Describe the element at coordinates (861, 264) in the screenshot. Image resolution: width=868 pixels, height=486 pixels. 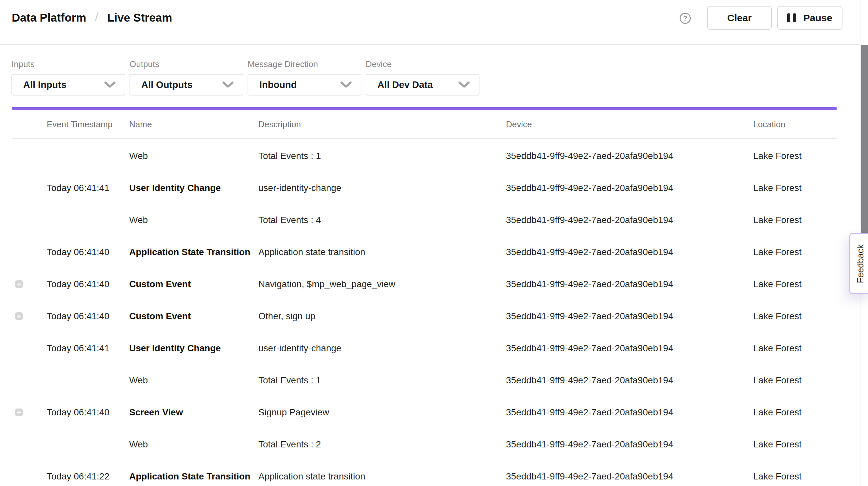
I see `feedback-tab-label: Feedback` at that location.